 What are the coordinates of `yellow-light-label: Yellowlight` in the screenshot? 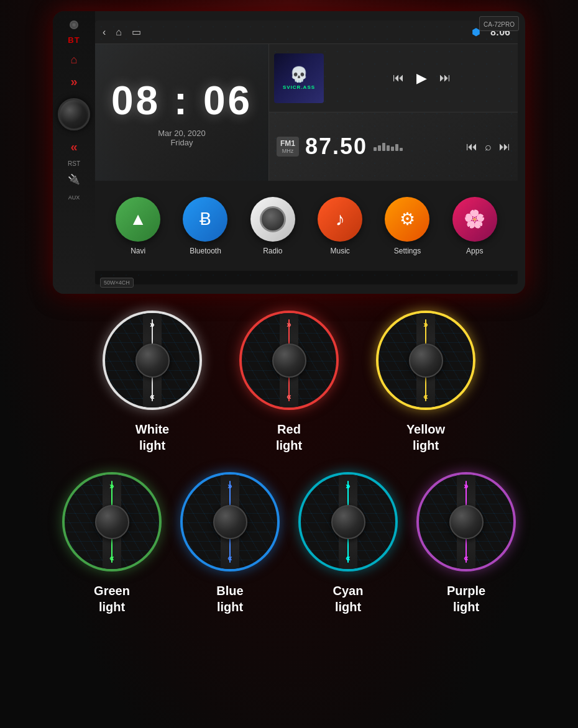 It's located at (426, 437).